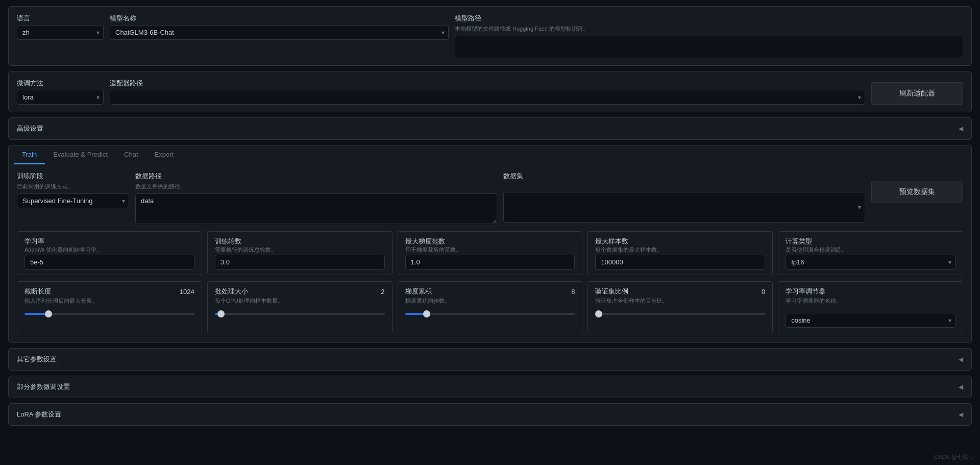 The width and height of the screenshot is (980, 465). Describe the element at coordinates (73, 201) in the screenshot. I see `train-stage-select-wrapper: Supervised Fine-Tuning Reward Modeling P…` at that location.